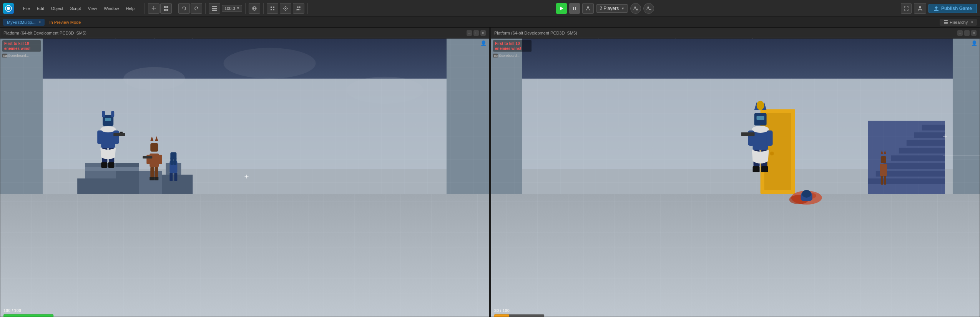 The height and width of the screenshot is (317, 980). I want to click on right-minimize-btn: ─, so click(960, 33).